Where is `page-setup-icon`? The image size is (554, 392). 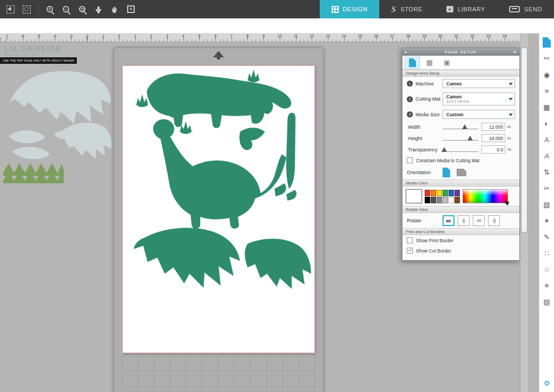 page-setup-icon is located at coordinates (547, 42).